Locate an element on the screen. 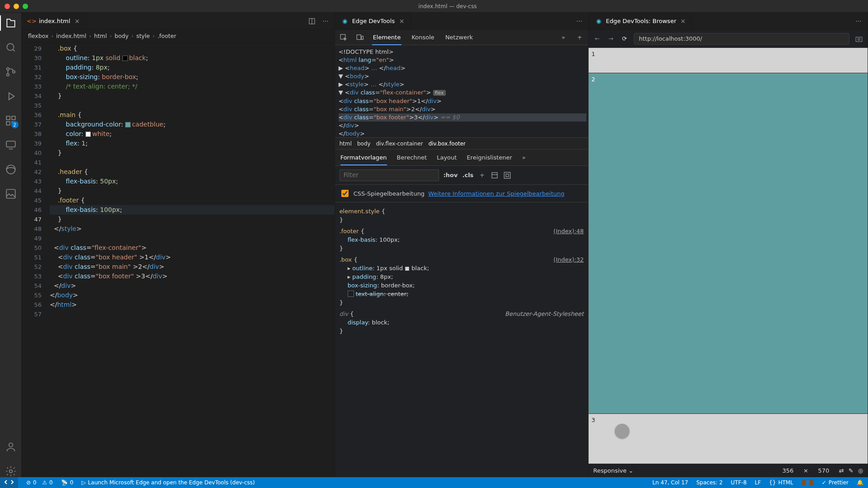 Image resolution: width=868 pixels, height=488 pixels. minimize-window is located at coordinates (16, 6).